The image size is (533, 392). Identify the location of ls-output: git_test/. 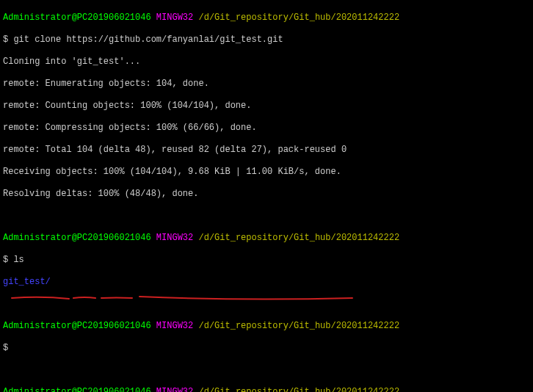
(266, 282).